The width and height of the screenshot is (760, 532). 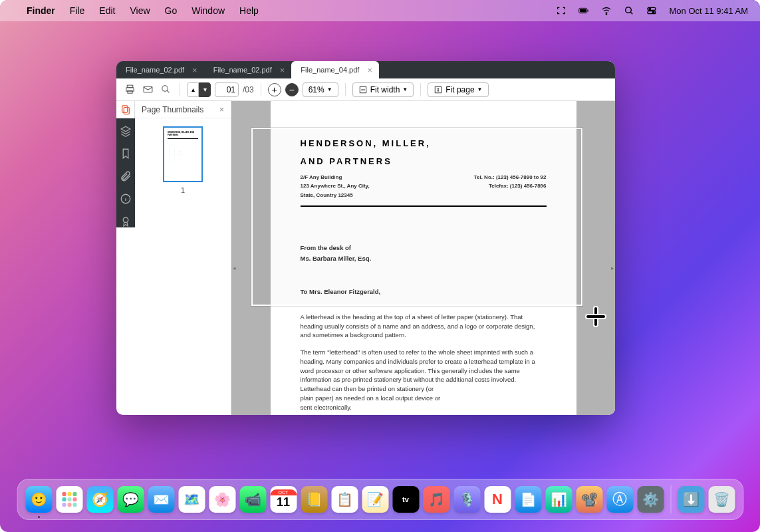 What do you see at coordinates (249, 90) in the screenshot?
I see `page-total: /03` at bounding box center [249, 90].